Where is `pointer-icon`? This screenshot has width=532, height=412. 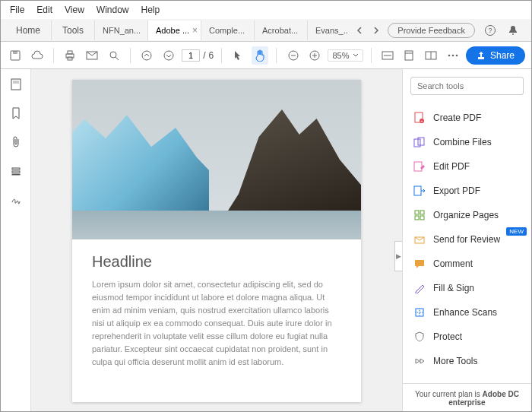 pointer-icon is located at coordinates (239, 55).